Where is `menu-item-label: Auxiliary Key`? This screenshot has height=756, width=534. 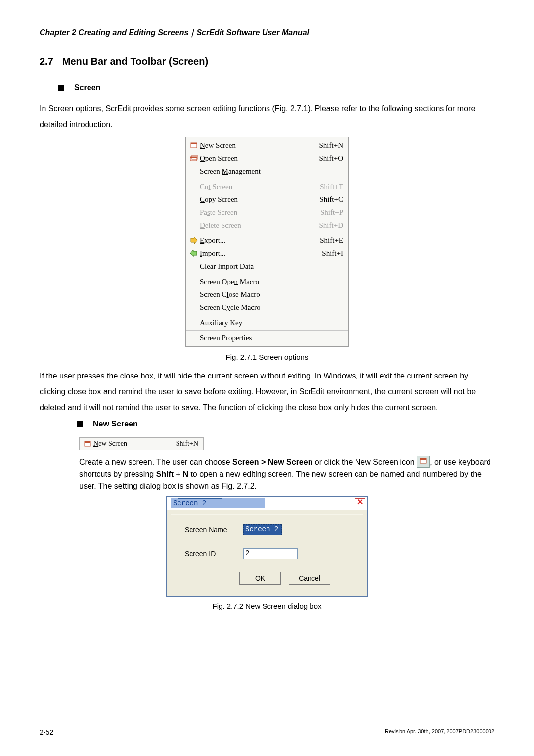
menu-item-label: Auxiliary Key is located at coordinates (271, 323).